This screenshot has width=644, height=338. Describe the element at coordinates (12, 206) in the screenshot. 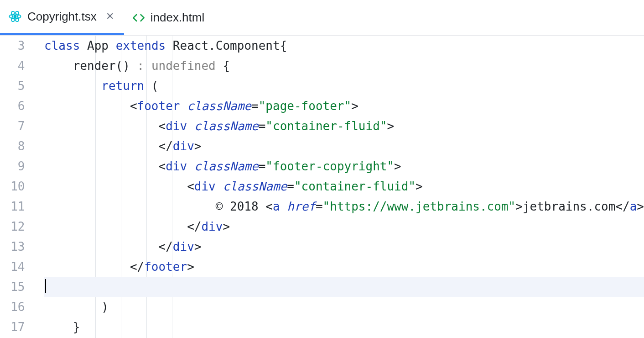

I see `line-number: 11` at that location.